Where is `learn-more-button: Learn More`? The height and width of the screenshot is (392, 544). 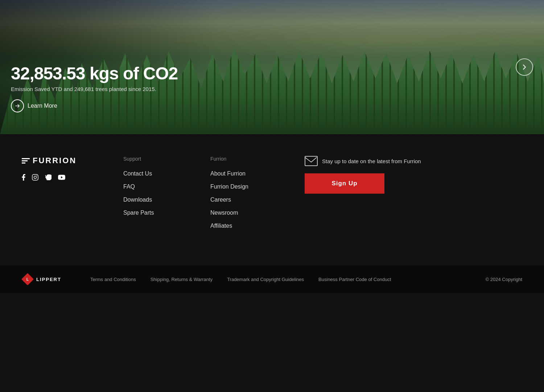
learn-more-button: Learn More is located at coordinates (34, 106).